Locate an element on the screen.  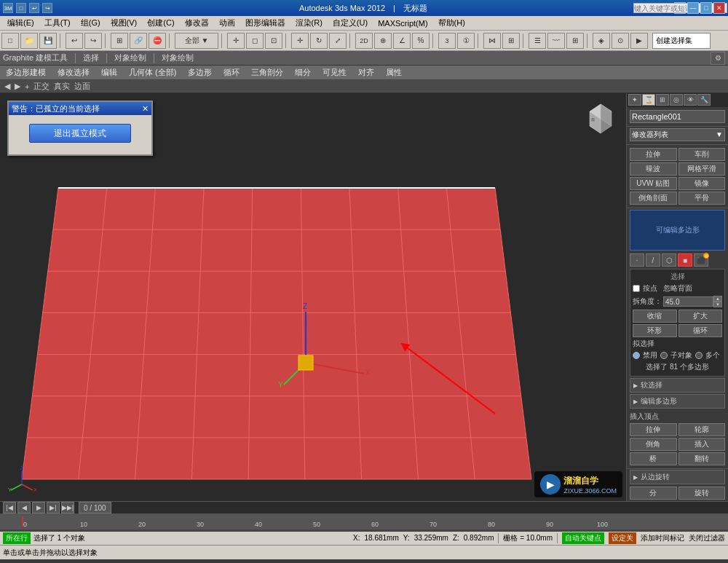
mode-indicator: 所在行 is located at coordinates (17, 538).